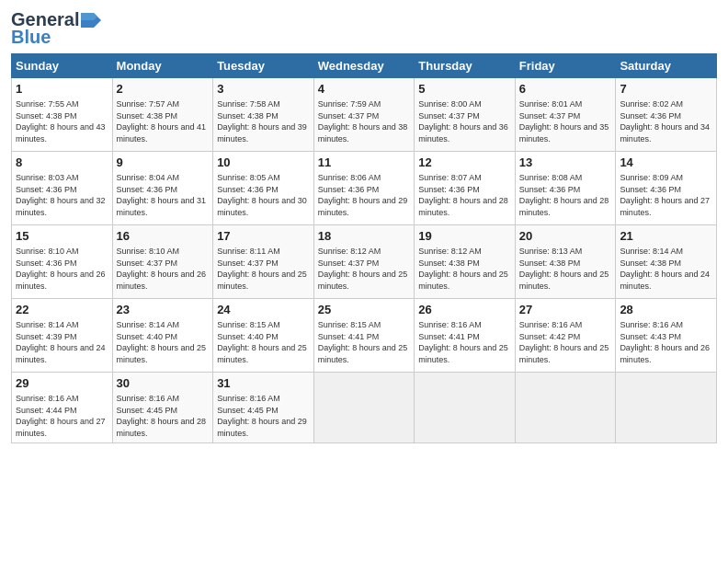 The width and height of the screenshot is (728, 563). Describe the element at coordinates (450, 104) in the screenshot. I see `sunrise-label: Sunrise: 8:00 AM` at that location.